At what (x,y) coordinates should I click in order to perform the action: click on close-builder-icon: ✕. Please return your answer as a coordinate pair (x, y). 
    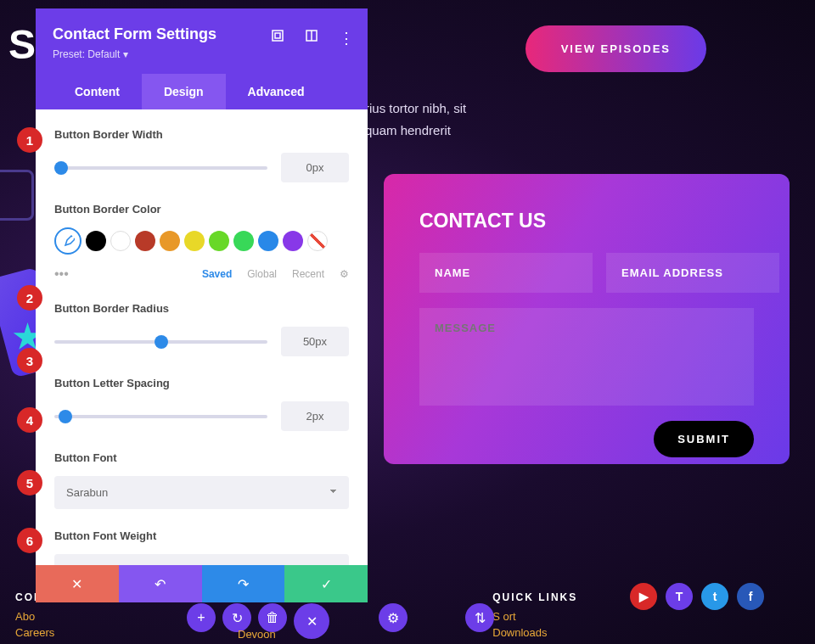
    Looking at the image, I should click on (312, 621).